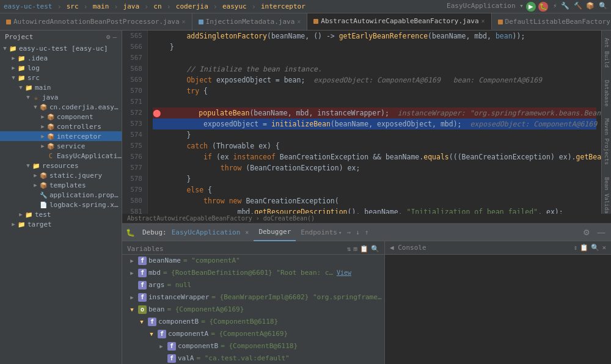 This screenshot has width=611, height=364. Describe the element at coordinates (253, 346) in the screenshot. I see `var-componentB-2: ▶ f componentB = {ComponentB@6118}` at that location.